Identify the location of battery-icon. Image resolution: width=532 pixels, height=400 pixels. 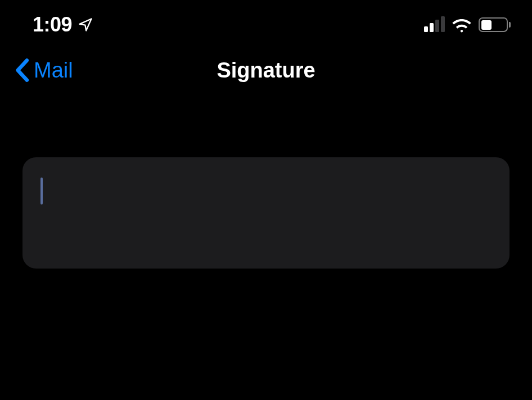
(495, 25).